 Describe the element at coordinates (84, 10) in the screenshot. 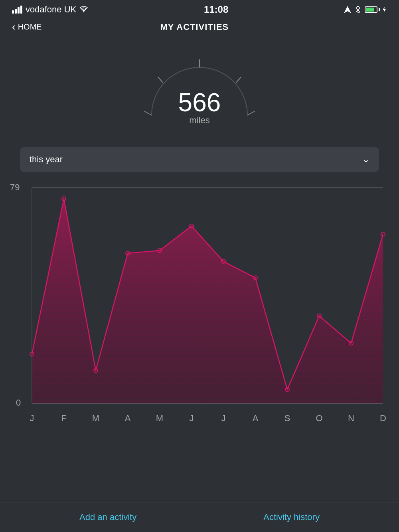

I see `wifi-icon` at that location.